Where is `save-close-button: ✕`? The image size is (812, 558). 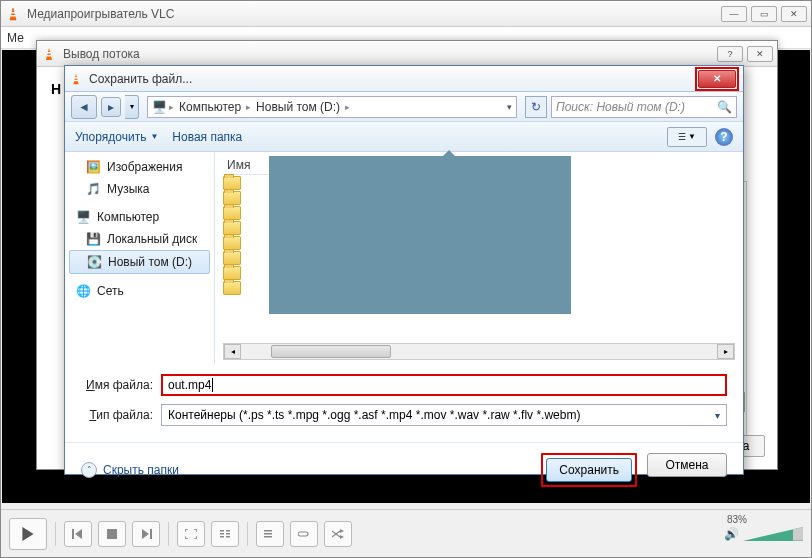 save-close-button: ✕ is located at coordinates (717, 79).